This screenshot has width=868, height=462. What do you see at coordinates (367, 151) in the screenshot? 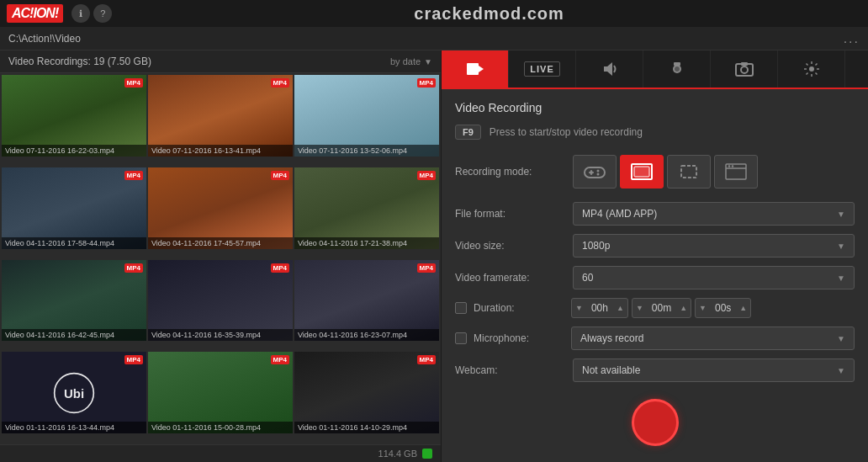
I see `video-label: Video 07-11-2016 13-52-06.mp4` at bounding box center [367, 151].